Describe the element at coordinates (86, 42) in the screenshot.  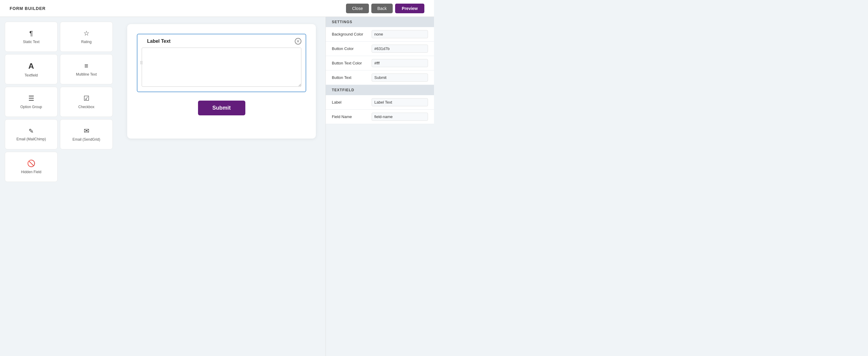
I see `rating-label: Rating` at that location.